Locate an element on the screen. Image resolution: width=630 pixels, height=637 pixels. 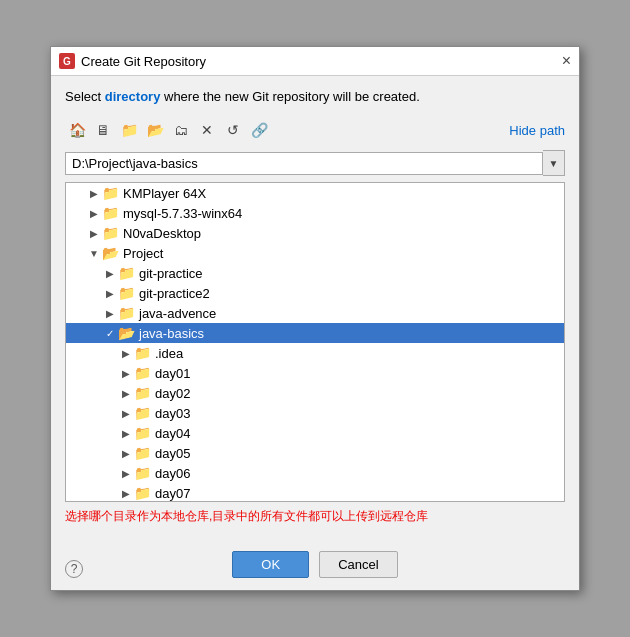
hide-path-button: Hide path is located at coordinates (537, 130).